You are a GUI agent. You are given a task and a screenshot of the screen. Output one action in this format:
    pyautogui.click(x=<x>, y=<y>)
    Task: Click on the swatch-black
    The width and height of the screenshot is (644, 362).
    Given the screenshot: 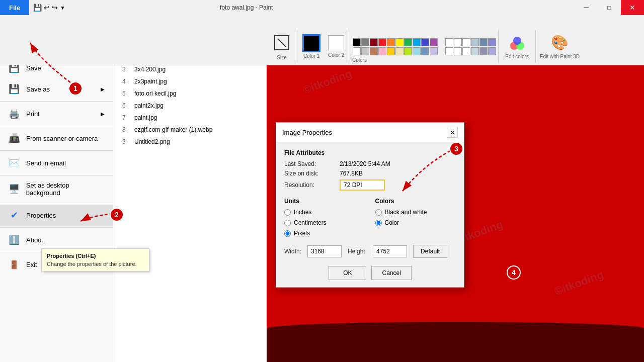 What is the action you would take?
    pyautogui.click(x=357, y=42)
    